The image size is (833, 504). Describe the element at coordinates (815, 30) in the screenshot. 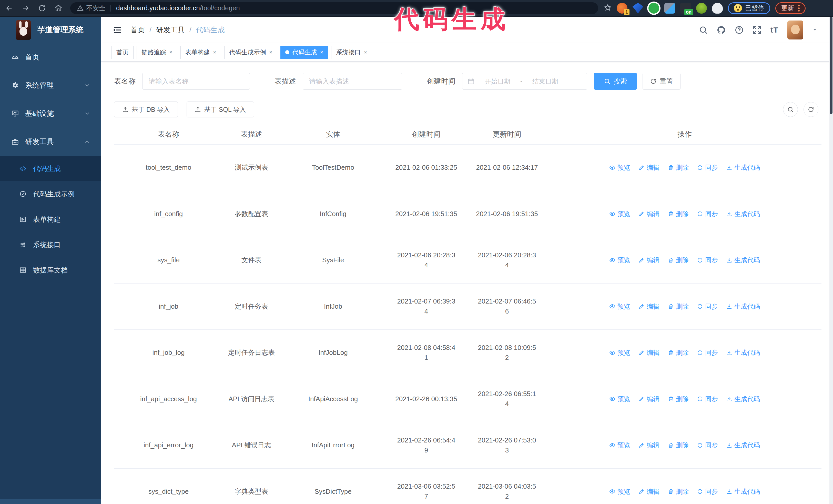

I see `avatar-dropdown-caret-icon` at that location.